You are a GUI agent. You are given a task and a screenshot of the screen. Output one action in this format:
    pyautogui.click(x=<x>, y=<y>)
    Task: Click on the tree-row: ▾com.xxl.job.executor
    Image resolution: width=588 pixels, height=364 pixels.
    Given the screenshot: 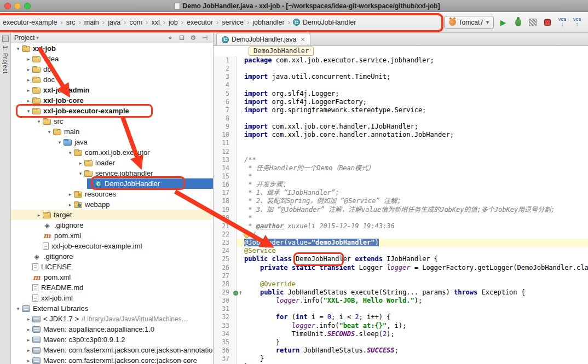 What is the action you would take?
    pyautogui.click(x=112, y=152)
    